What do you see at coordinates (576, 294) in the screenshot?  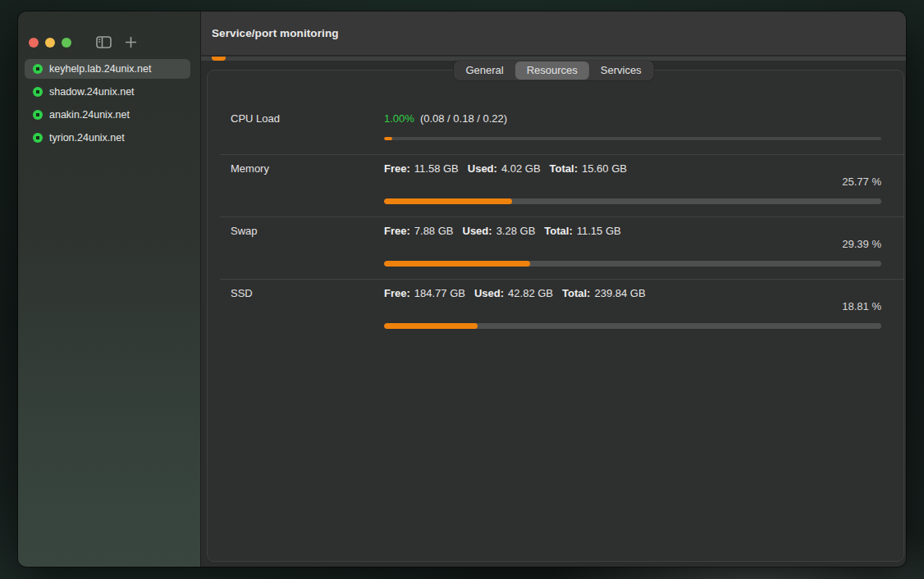 I see `ssd-total-label: Total:` at bounding box center [576, 294].